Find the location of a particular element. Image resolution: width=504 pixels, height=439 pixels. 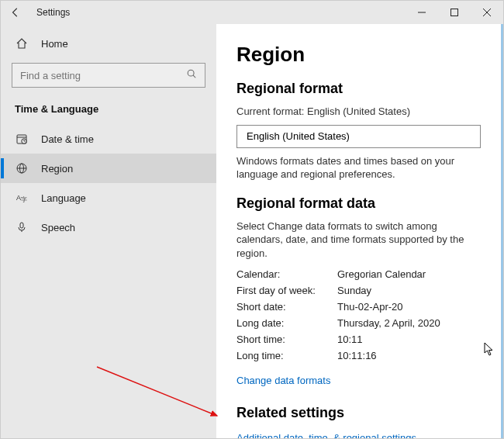

format-select: English (United States) is located at coordinates (358, 137).